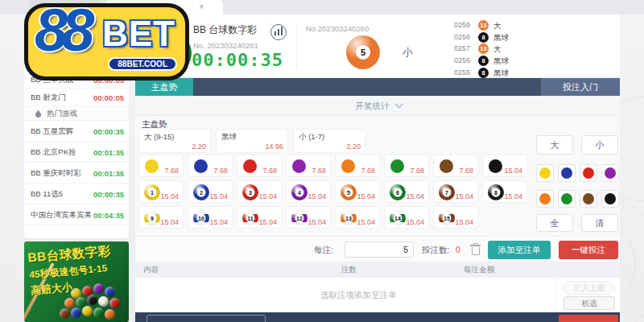 The width and height of the screenshot is (644, 322). Describe the element at coordinates (296, 47) in the screenshot. I see `divider` at that location.